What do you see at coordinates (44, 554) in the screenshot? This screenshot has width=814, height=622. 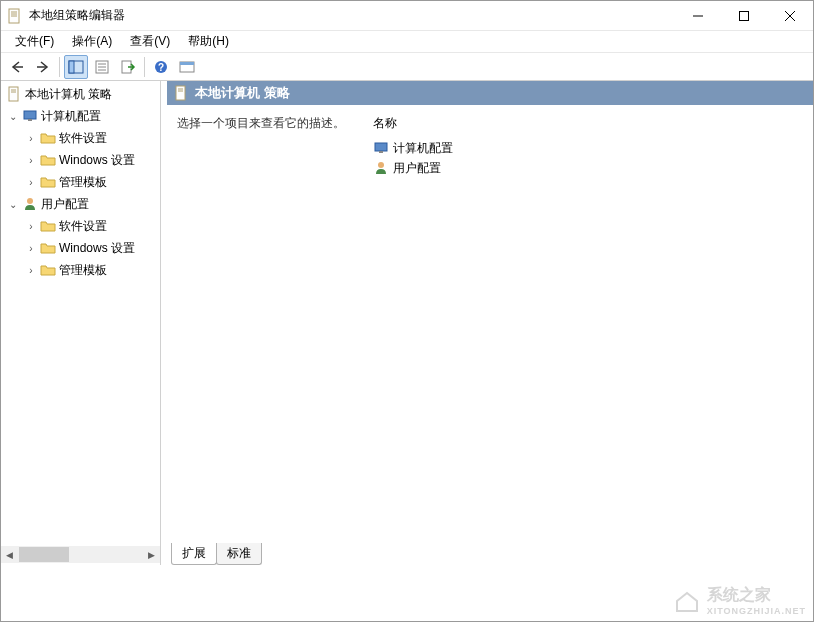 I see `scroll-thumb` at bounding box center [44, 554].